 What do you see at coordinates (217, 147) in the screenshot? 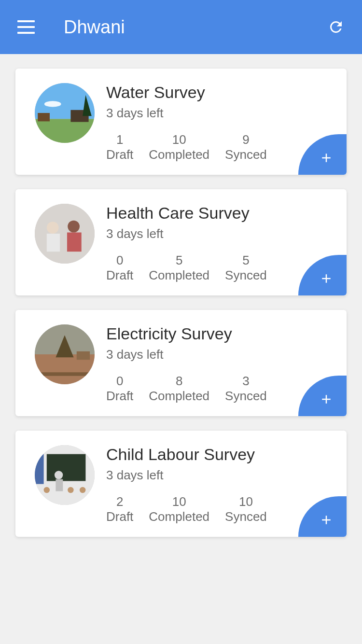
I see `survey-stats: 1 Draft 10 Completed 9 Synced` at bounding box center [217, 147].